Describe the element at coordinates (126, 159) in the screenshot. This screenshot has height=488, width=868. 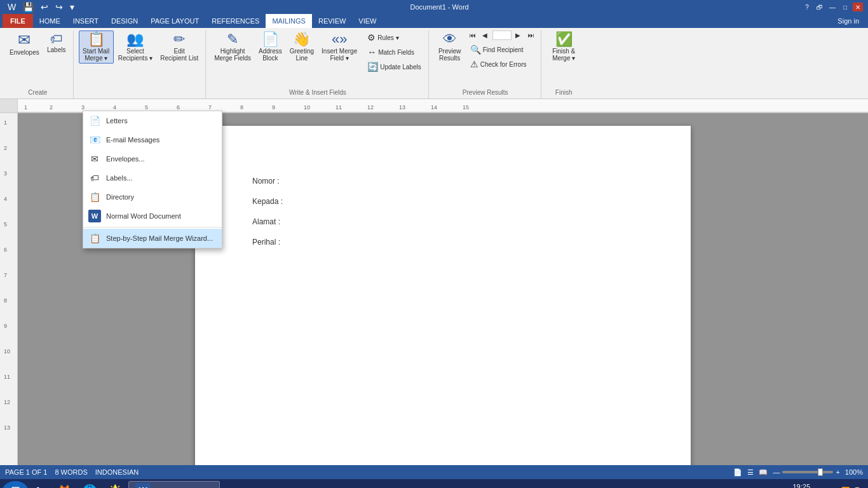
I see `envelopes-dd-label: Envelopes...` at that location.